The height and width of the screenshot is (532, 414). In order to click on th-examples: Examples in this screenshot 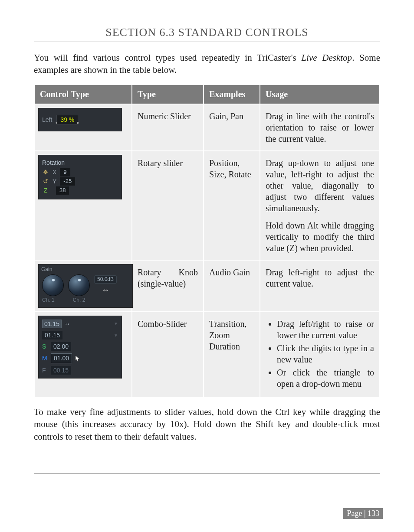, I will do `click(232, 95)`.